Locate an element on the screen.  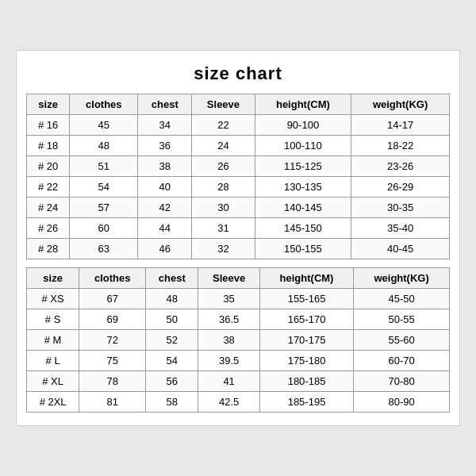
table1-cell-1-4: 100-110 is located at coordinates (303, 146).